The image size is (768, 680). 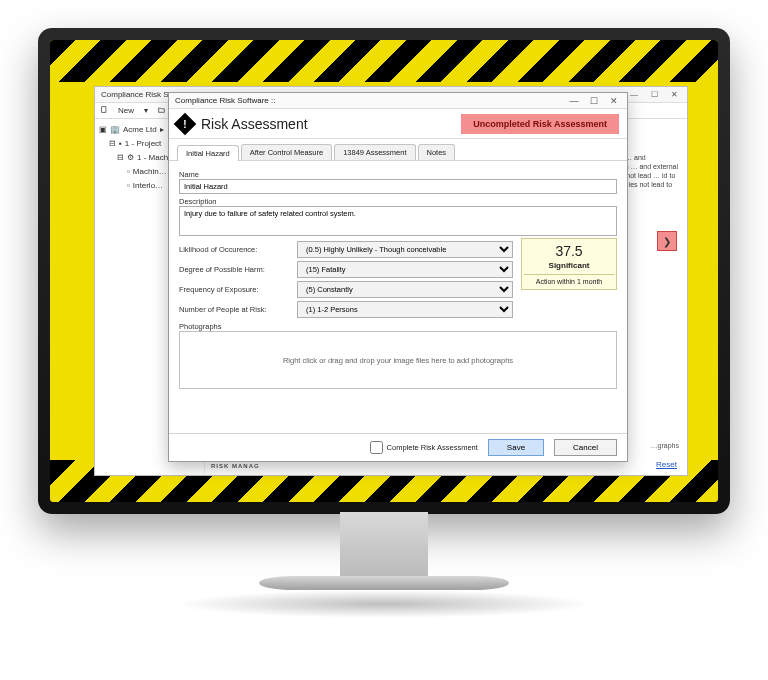 I want to click on tab-13849: 13849 Assessment, so click(x=374, y=152).